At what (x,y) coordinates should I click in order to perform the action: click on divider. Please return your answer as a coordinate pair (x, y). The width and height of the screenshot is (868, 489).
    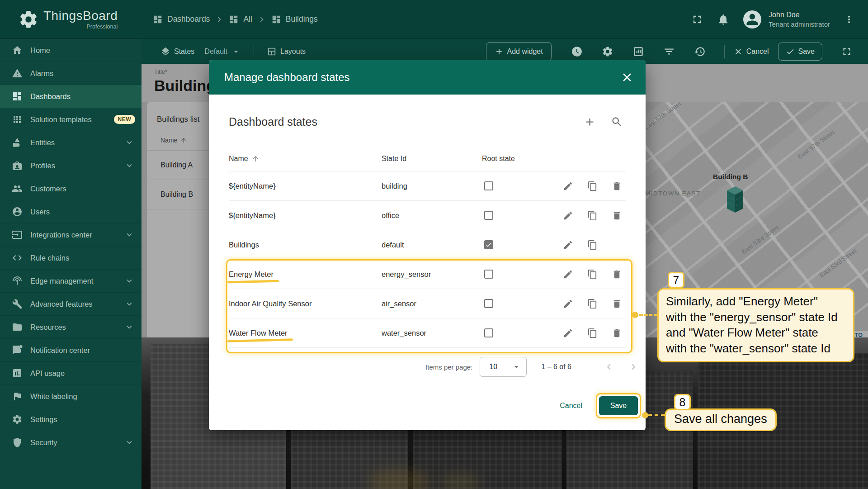
    Looking at the image, I should click on (724, 52).